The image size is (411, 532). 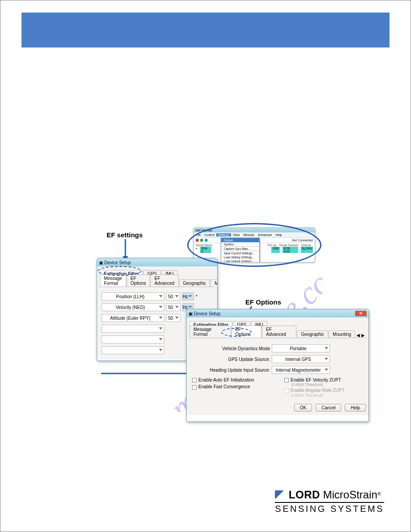 What do you see at coordinates (247, 331) in the screenshot?
I see `subtab-ef-options-2: EF Options` at bounding box center [247, 331].